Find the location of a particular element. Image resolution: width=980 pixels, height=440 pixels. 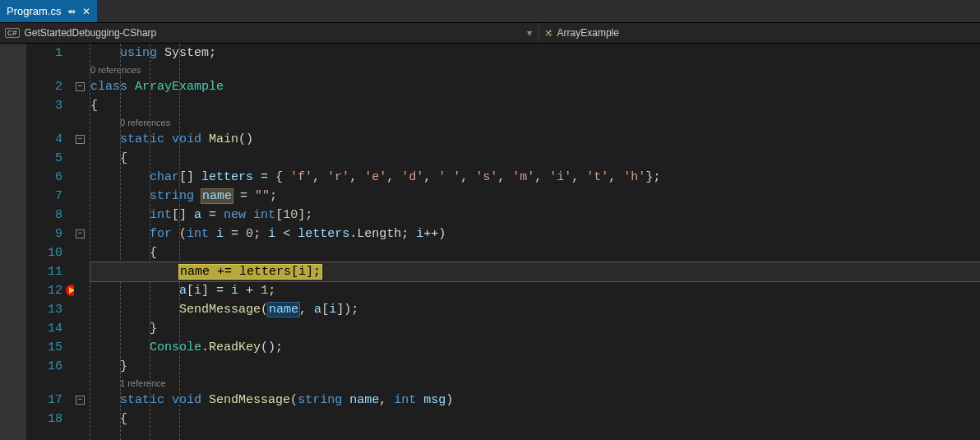

breakpoint-gutter is located at coordinates (13, 242).